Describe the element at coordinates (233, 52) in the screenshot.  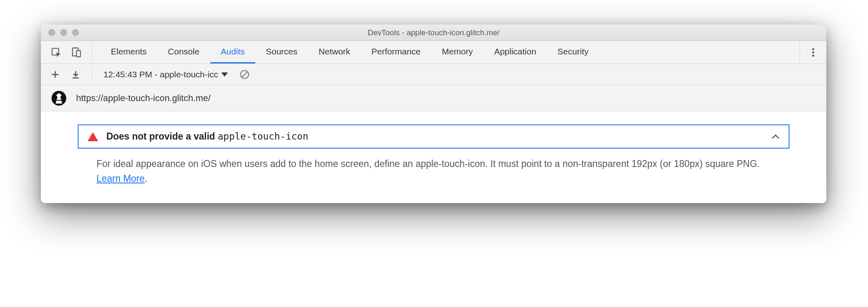
I see `tab-audits: Audits` at that location.